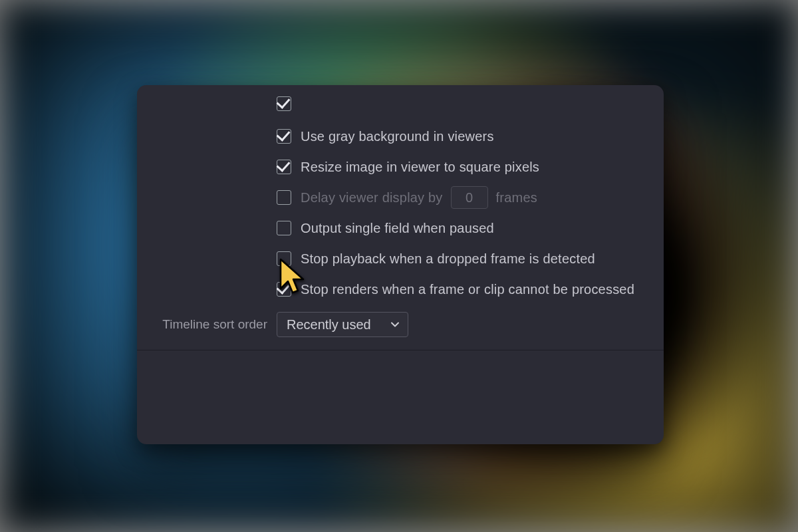 Image resolution: width=798 pixels, height=532 pixels. What do you see at coordinates (342, 325) in the screenshot?
I see `select-timeline-sort: Recently used` at bounding box center [342, 325].